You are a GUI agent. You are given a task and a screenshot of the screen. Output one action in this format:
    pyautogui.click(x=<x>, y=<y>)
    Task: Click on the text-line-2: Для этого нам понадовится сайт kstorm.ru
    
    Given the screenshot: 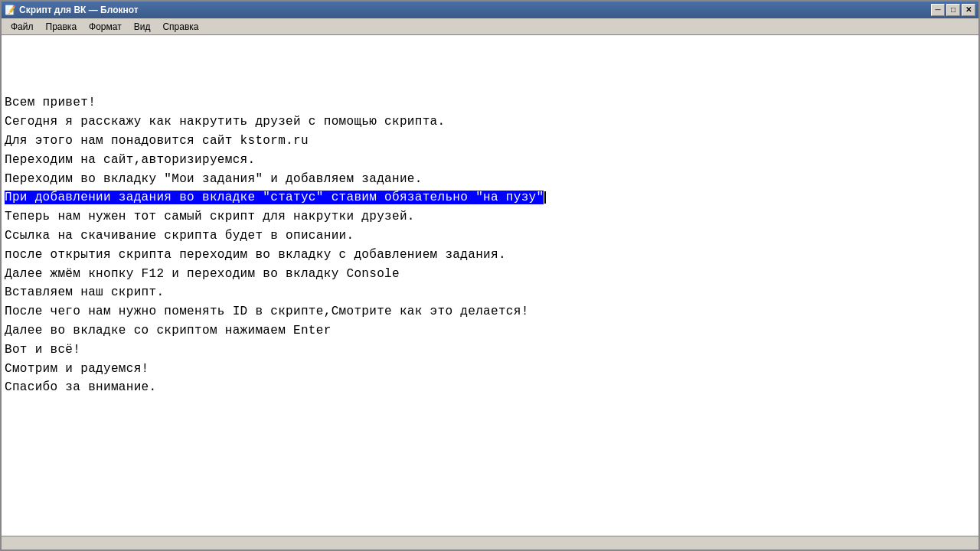 What is the action you would take?
    pyautogui.click(x=490, y=141)
    